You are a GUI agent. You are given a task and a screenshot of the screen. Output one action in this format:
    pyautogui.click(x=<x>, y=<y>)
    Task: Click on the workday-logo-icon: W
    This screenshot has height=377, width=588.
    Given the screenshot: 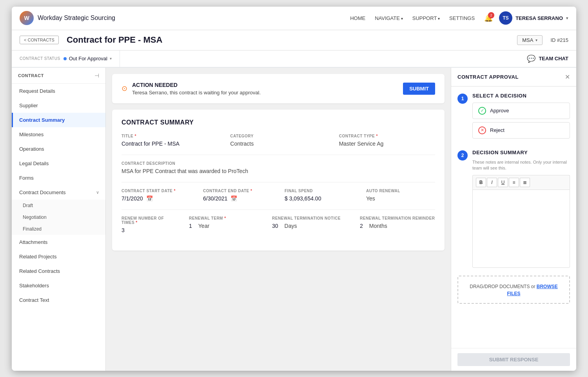 What is the action you would take?
    pyautogui.click(x=27, y=18)
    